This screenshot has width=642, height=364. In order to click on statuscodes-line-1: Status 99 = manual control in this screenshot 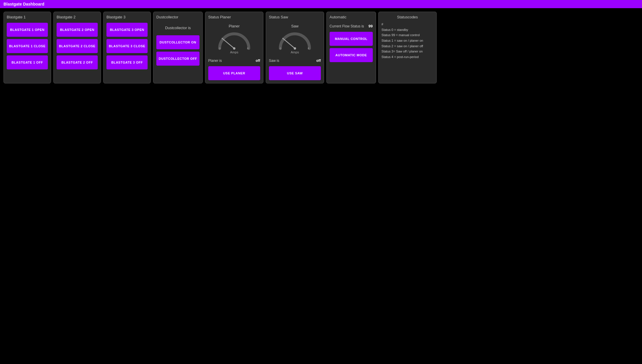, I will do `click(407, 35)`.